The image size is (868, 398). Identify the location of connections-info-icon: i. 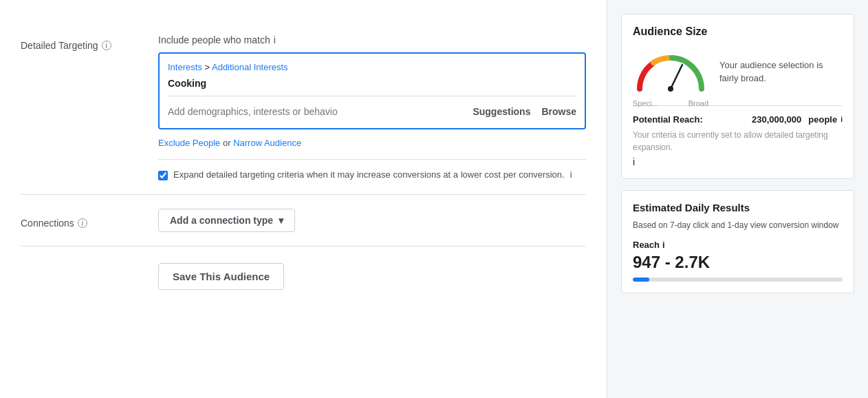
(83, 223).